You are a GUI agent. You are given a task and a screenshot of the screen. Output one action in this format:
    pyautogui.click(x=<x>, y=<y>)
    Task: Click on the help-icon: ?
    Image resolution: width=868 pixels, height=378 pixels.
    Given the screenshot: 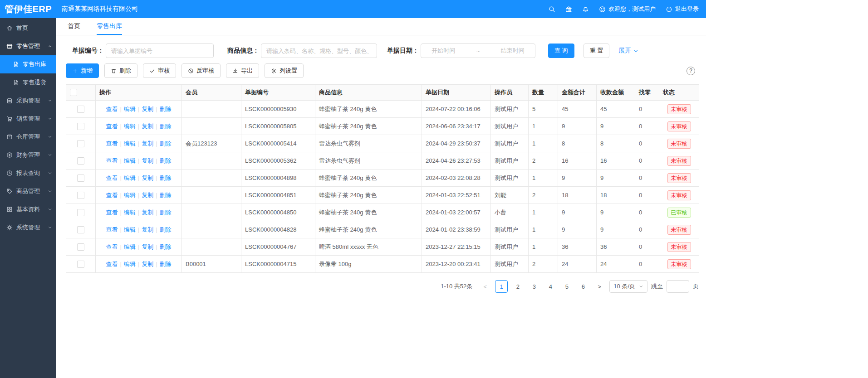 What is the action you would take?
    pyautogui.click(x=691, y=71)
    